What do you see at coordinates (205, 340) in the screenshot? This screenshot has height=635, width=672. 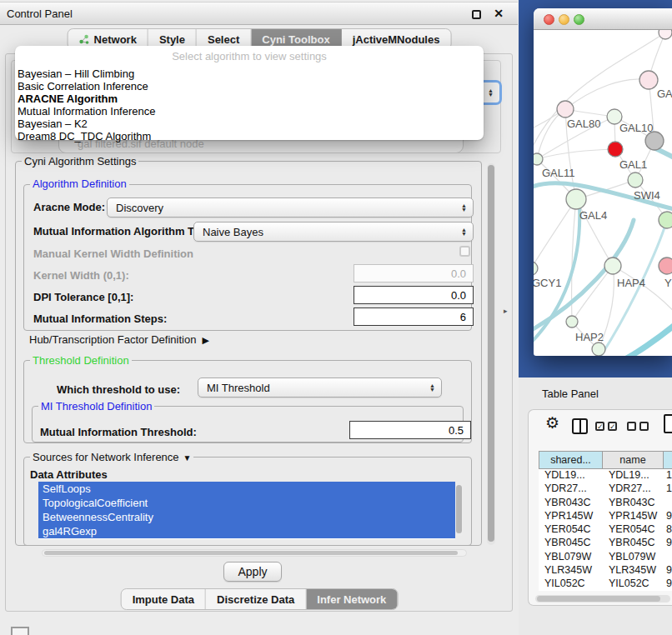 I see `collapsed-arrow-icon: ▶` at bounding box center [205, 340].